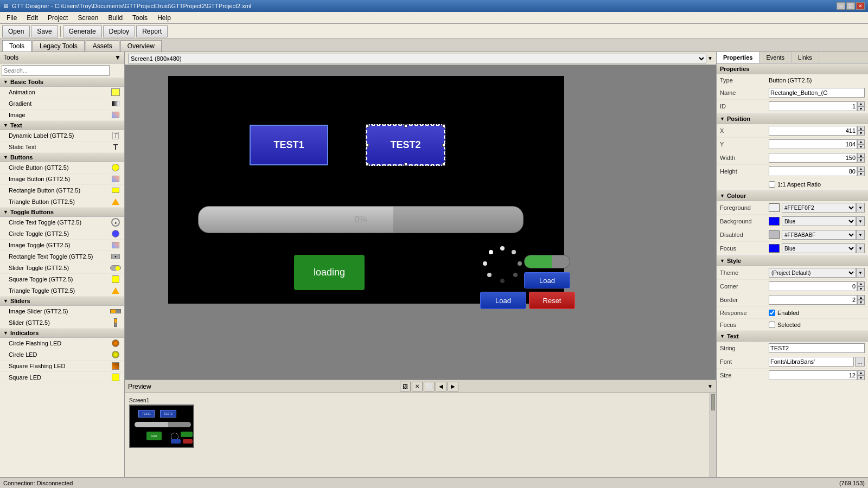  What do you see at coordinates (861, 104) in the screenshot?
I see `prop-id-up: ▲` at bounding box center [861, 104].